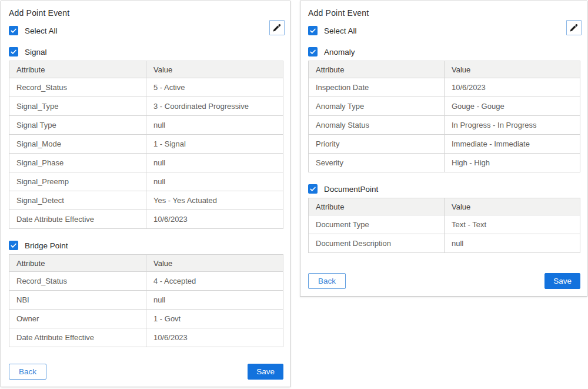 This screenshot has width=588, height=389. What do you see at coordinates (78, 338) in the screenshot?
I see `attribute-cell: Date Attribute Effective` at bounding box center [78, 338].